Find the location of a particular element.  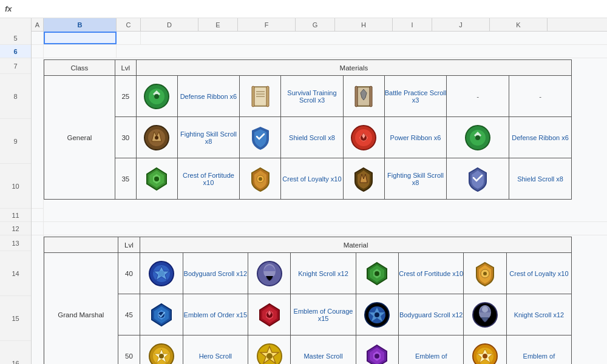

gm-lvl-40: 40 is located at coordinates (129, 274).